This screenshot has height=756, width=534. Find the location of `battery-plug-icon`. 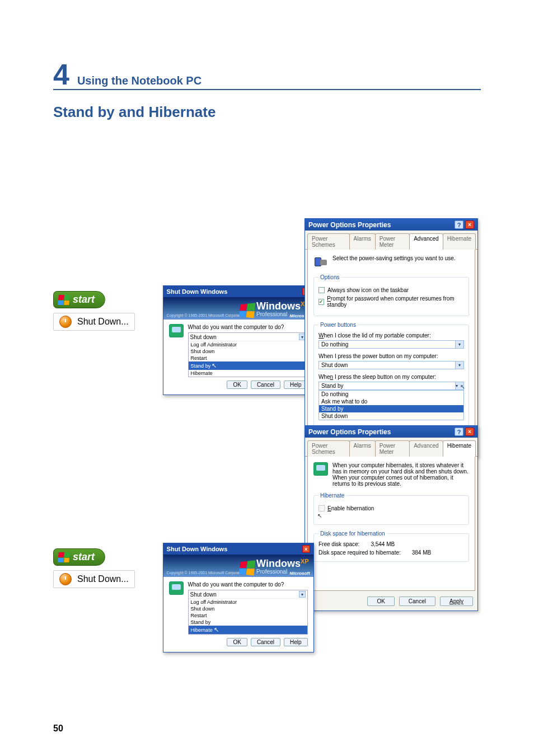

battery-plug-icon is located at coordinates (321, 262).